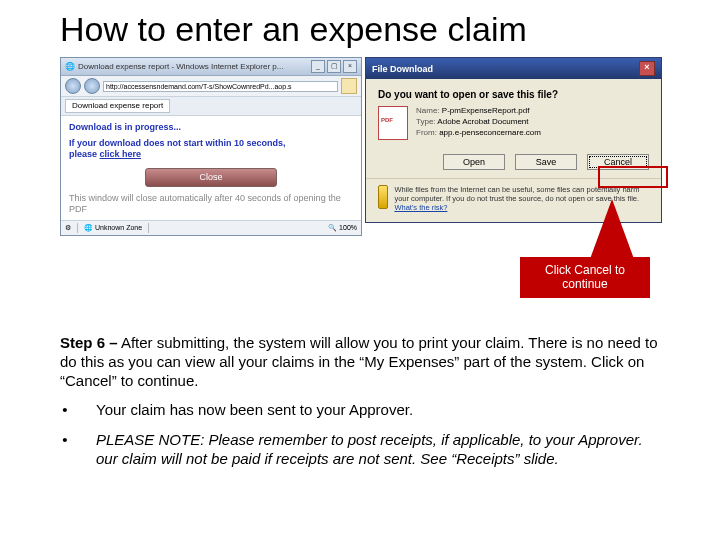 This screenshot has width=720, height=540. What do you see at coordinates (220, 86) in the screenshot?
I see `url-input` at bounding box center [220, 86].